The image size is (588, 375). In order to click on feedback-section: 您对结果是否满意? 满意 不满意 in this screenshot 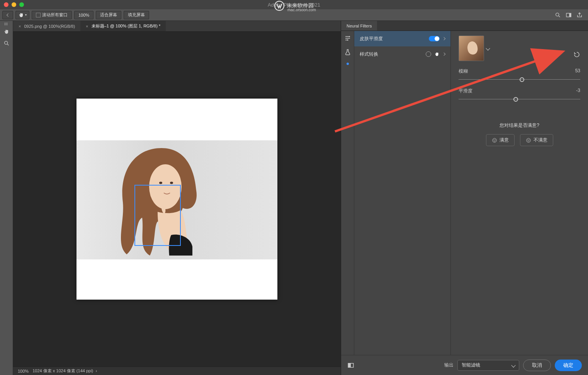, I will do `click(519, 134)`.